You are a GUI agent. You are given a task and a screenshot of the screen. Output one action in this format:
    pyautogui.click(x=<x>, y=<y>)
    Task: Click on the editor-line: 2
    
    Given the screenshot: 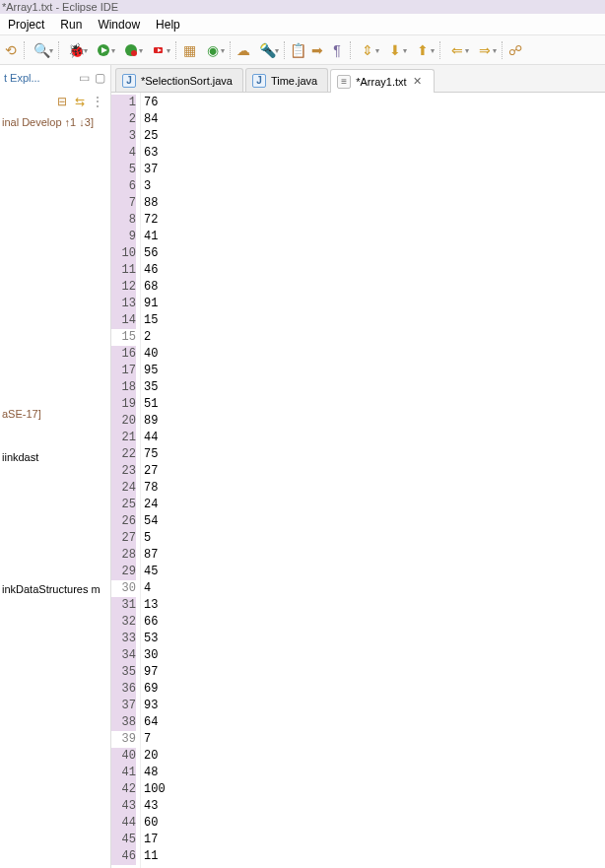 What is the action you would take?
    pyautogui.click(x=374, y=337)
    